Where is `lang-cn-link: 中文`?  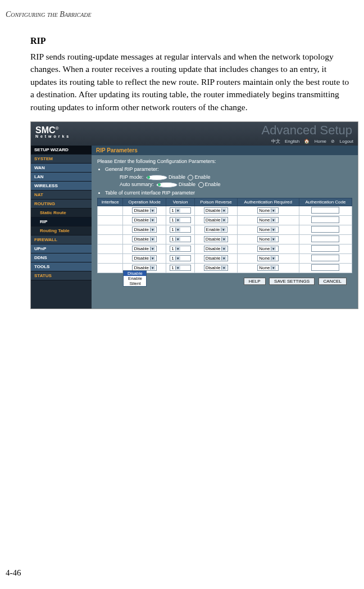 lang-cn-link: 中文 is located at coordinates (276, 142).